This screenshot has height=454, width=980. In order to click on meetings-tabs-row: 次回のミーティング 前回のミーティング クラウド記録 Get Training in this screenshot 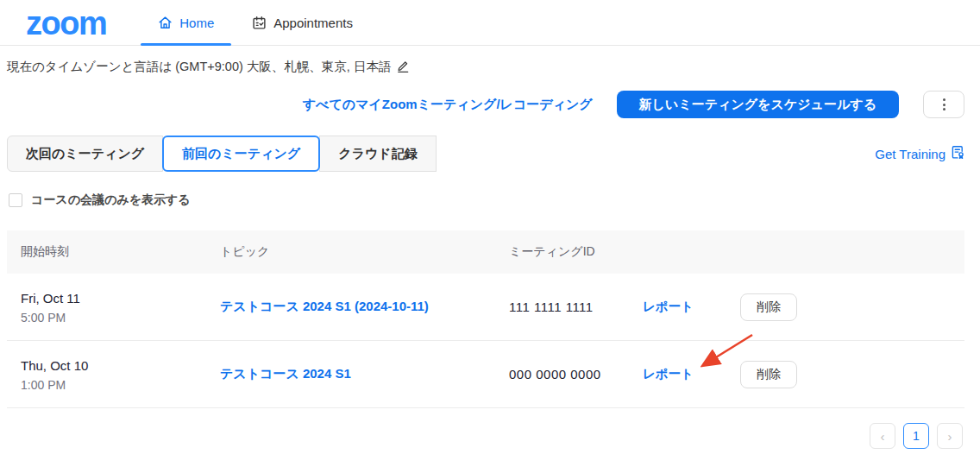, I will do `click(486, 154)`.